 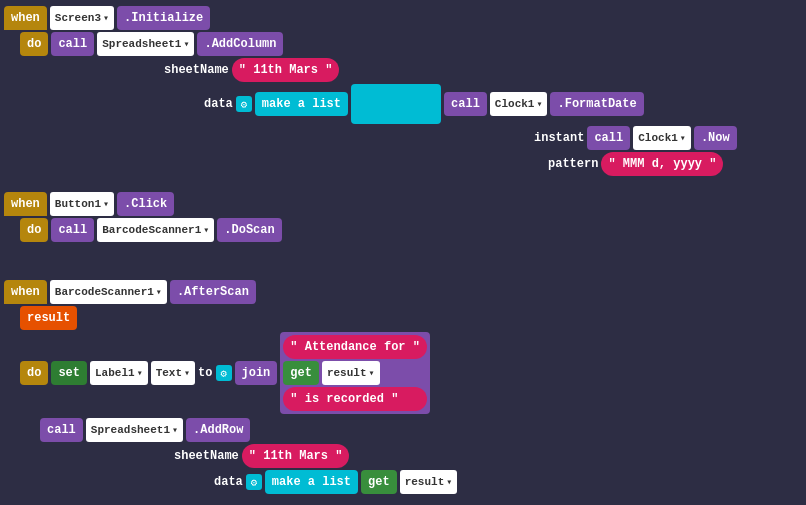 I want to click on do-label-2: do, so click(x=34, y=230).